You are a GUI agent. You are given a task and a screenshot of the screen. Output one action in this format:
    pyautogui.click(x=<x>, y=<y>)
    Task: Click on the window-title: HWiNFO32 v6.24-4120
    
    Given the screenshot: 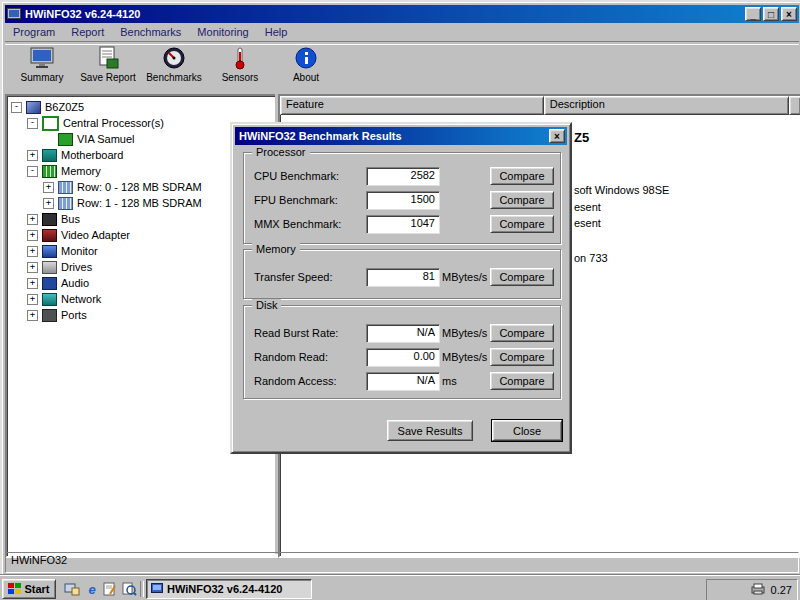 What is the action you would take?
    pyautogui.click(x=82, y=14)
    